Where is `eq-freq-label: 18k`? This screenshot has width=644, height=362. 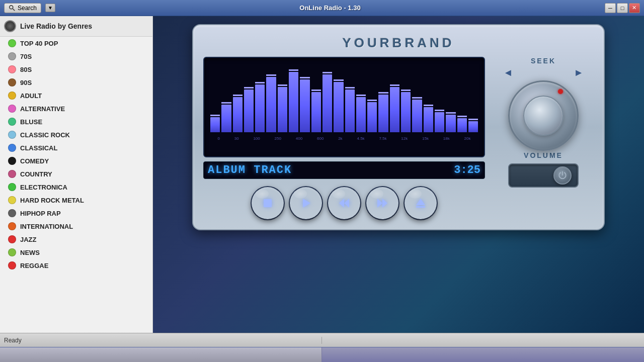 eq-freq-label: 18k is located at coordinates (447, 139).